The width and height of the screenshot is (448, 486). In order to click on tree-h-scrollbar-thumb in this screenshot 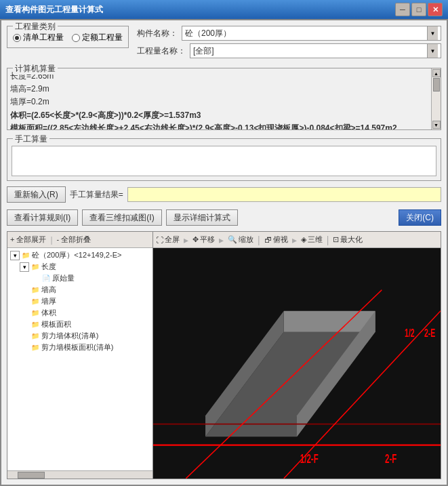, I will do `click(31, 475)`.